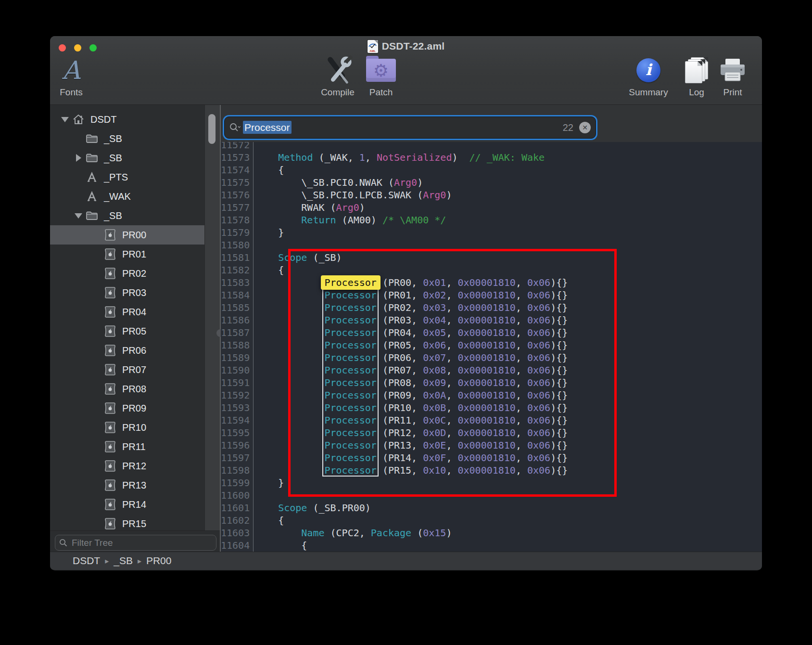 Image resolution: width=812 pixels, height=645 pixels. I want to click on code-line: 11572, so click(492, 146).